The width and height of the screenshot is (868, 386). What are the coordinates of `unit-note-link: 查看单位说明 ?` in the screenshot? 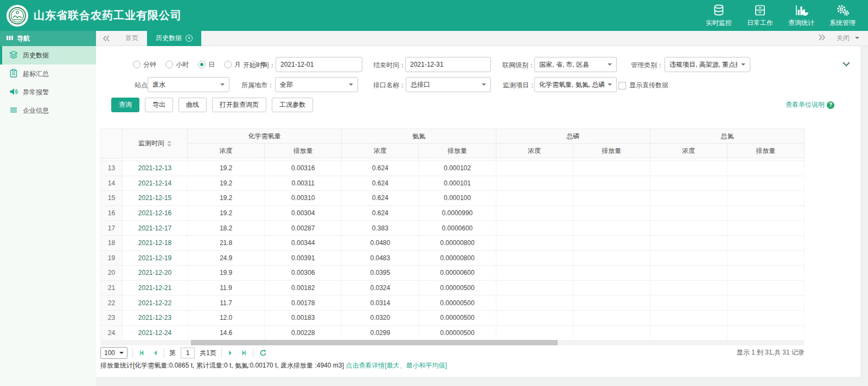 It's located at (810, 105).